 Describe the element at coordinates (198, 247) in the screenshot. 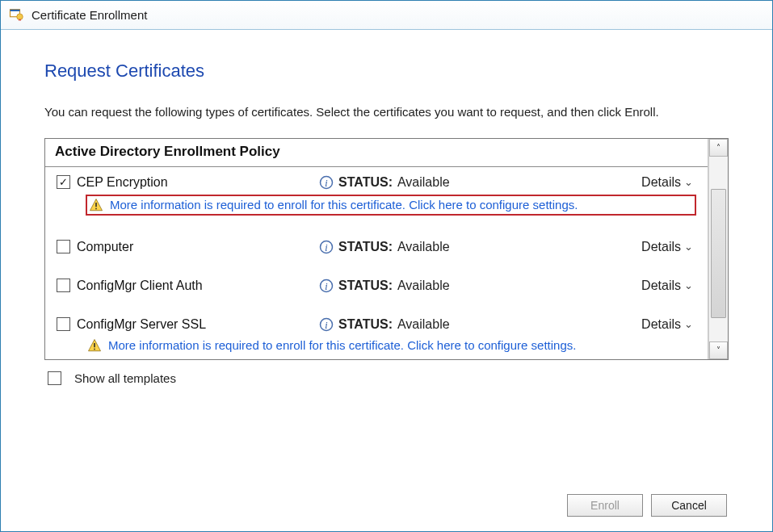

I see `cert-name: Computer` at that location.